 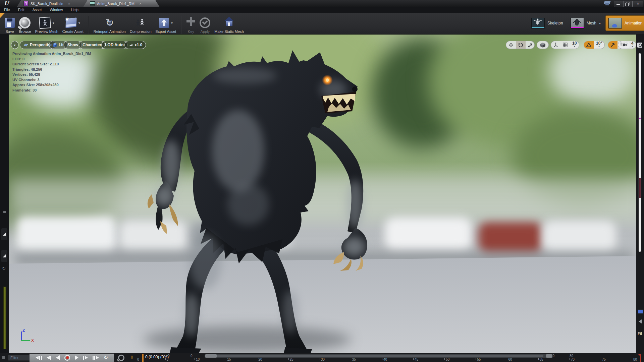 What do you see at coordinates (135, 45) in the screenshot?
I see `playback-speed-button: x1.0` at bounding box center [135, 45].